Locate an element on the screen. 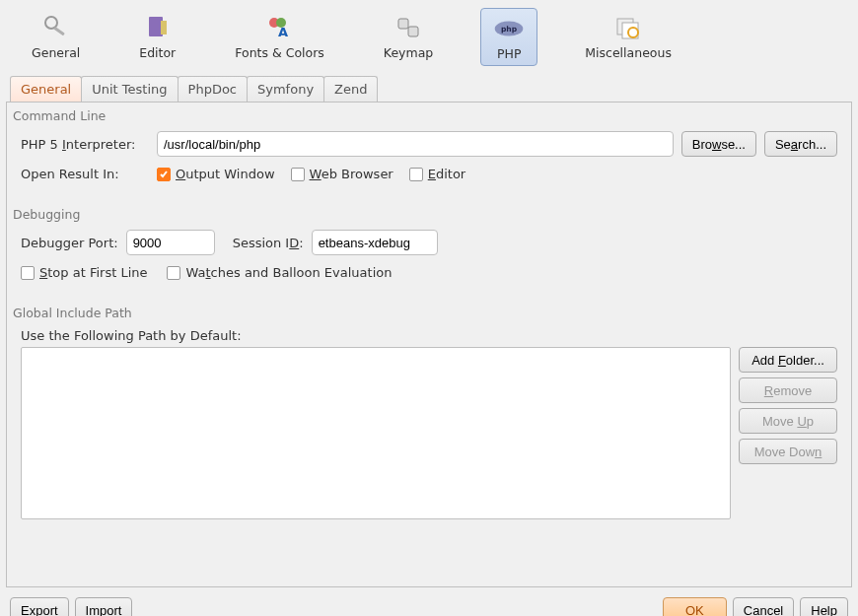 The image size is (858, 616). cancel-button: Cancel is located at coordinates (763, 607).